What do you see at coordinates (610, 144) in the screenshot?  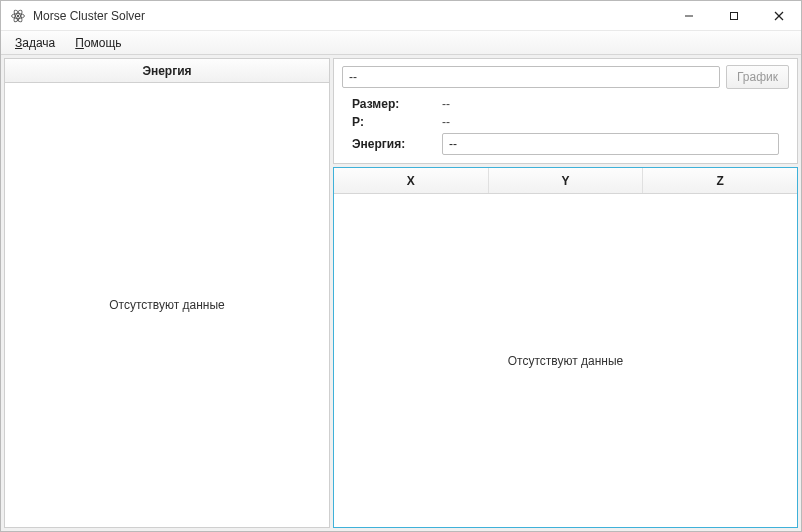 I see `energy-input: --` at bounding box center [610, 144].